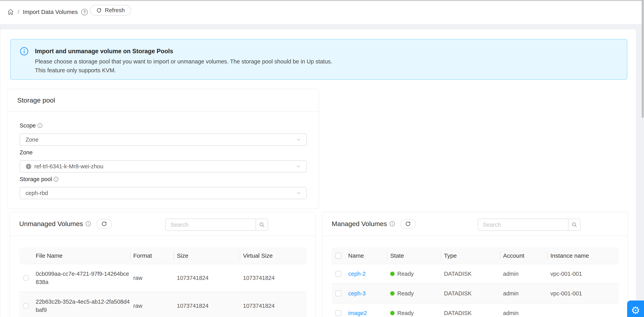 The width and height of the screenshot is (644, 317). Describe the element at coordinates (643, 59) in the screenshot. I see `scrollbar-thumb` at that location.